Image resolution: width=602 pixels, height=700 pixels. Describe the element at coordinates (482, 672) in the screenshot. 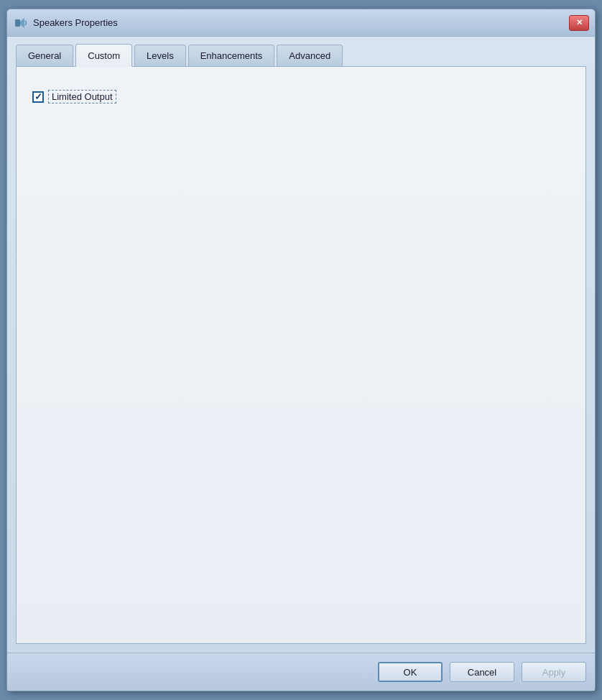

I see `cancel-button: Cancel` at that location.